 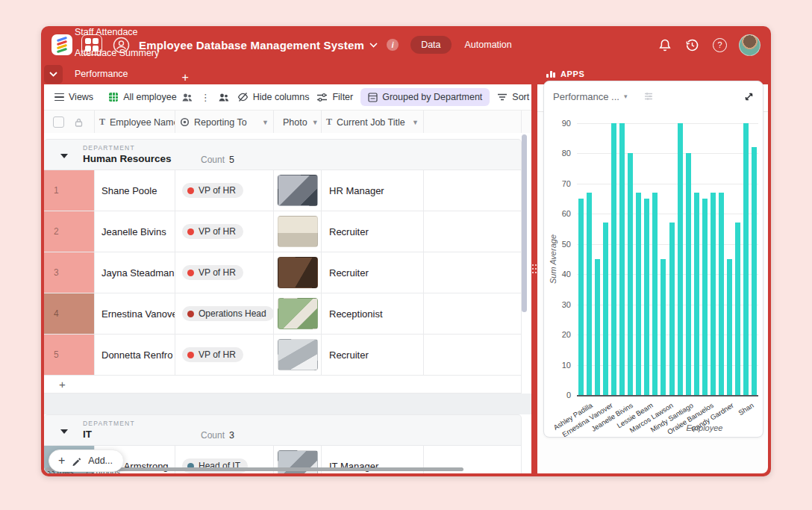 What do you see at coordinates (135, 355) in the screenshot?
I see `employee-name-cell: Donnetta Renfro` at bounding box center [135, 355].